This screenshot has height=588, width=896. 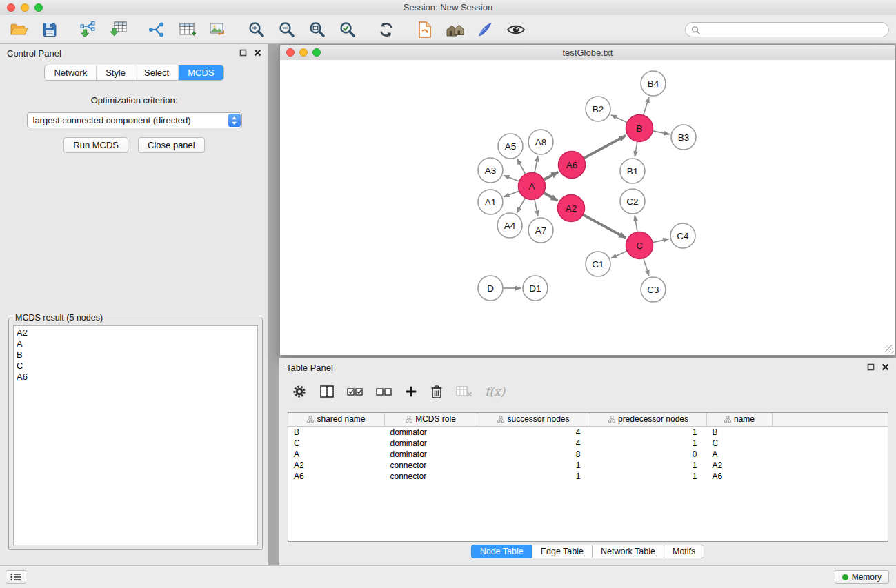 I want to click on graph-node-B2: B2, so click(x=598, y=109).